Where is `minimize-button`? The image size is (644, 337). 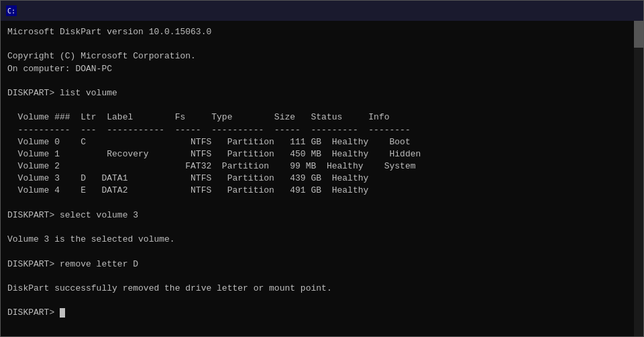 minimize-button is located at coordinates (561, 11).